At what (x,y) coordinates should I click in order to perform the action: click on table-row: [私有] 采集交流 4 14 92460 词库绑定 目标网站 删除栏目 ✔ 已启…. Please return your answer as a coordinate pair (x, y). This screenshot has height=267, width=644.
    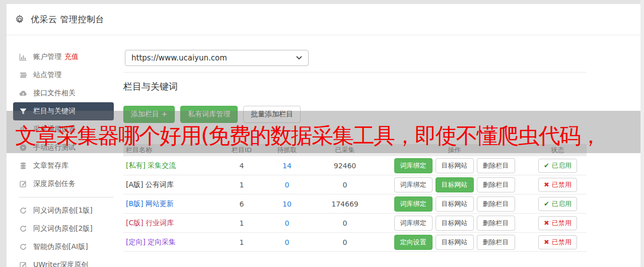
    Looking at the image, I should click on (355, 166).